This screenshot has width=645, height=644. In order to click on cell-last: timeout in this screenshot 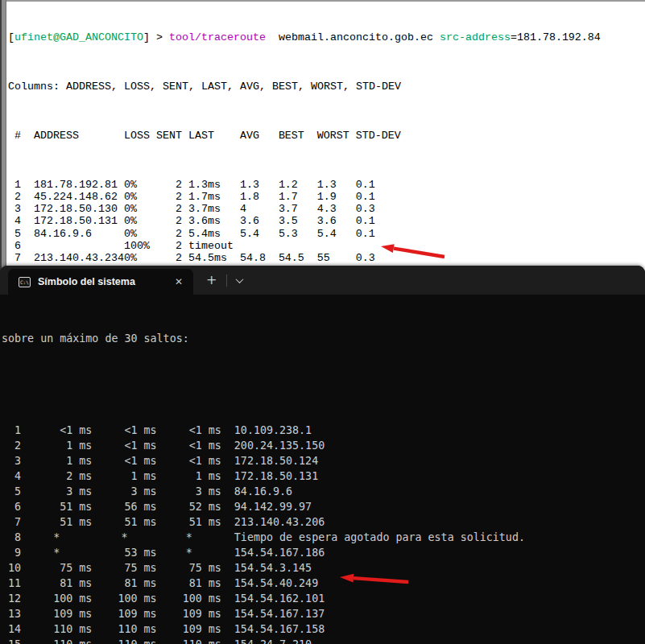, I will do `click(211, 246)`.